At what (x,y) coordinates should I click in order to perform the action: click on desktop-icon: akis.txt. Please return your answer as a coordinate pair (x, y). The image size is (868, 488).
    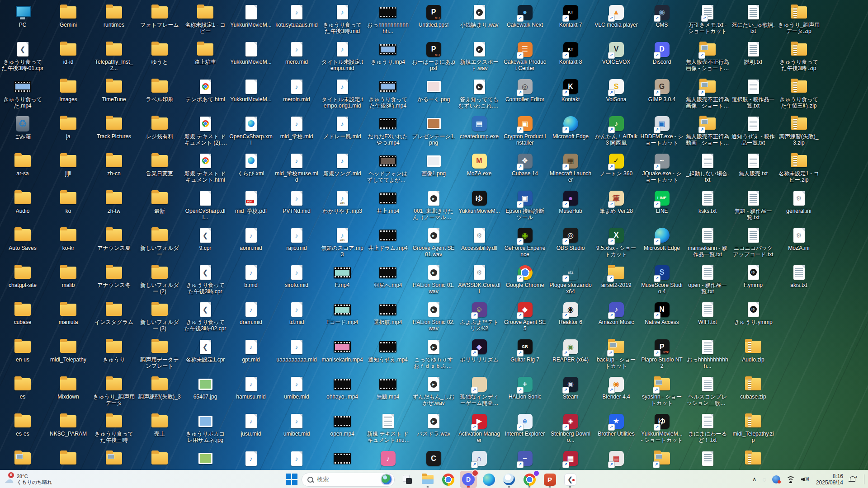
    Looking at the image, I should click on (799, 276).